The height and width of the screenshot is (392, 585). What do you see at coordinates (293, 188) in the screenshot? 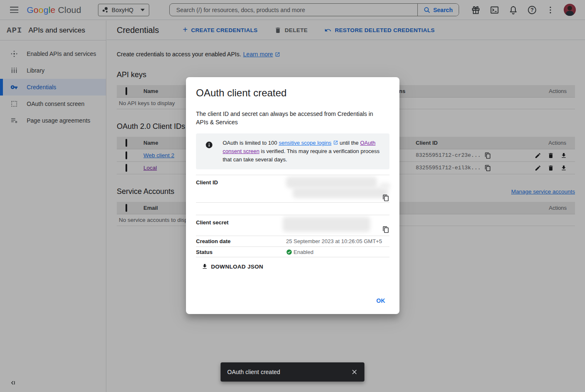
I see `client-id-row: Client ID` at bounding box center [293, 188].